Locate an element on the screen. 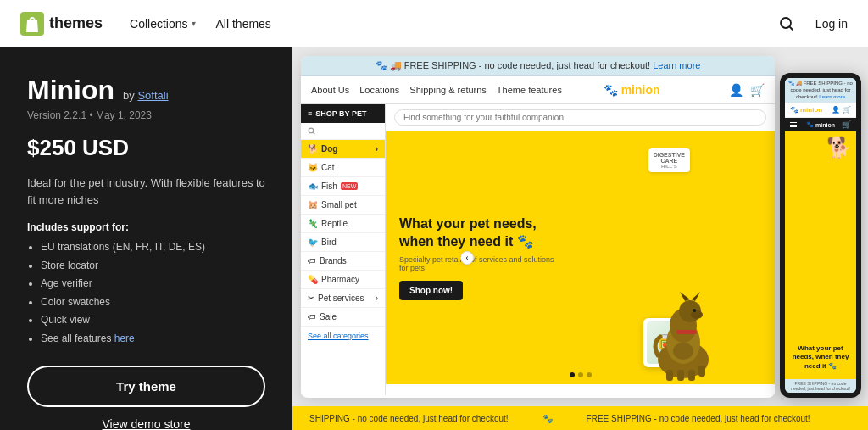 The image size is (868, 430). feature-item: EU translations (EN, FR, IT, DE, ES) is located at coordinates (153, 248).